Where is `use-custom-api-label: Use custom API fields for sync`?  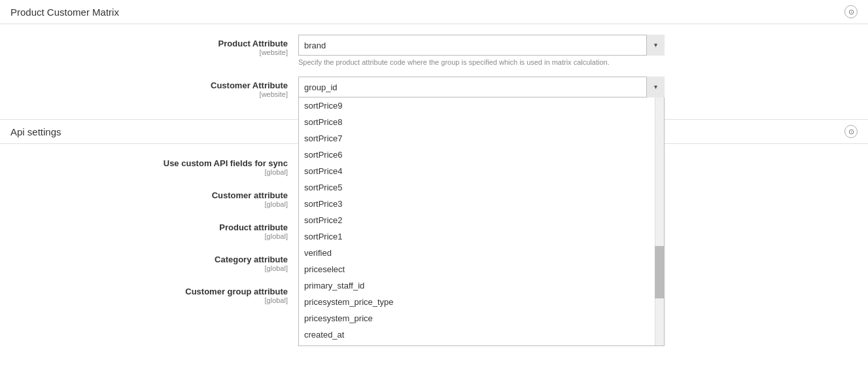
use-custom-api-label: Use custom API fields for sync is located at coordinates (149, 164).